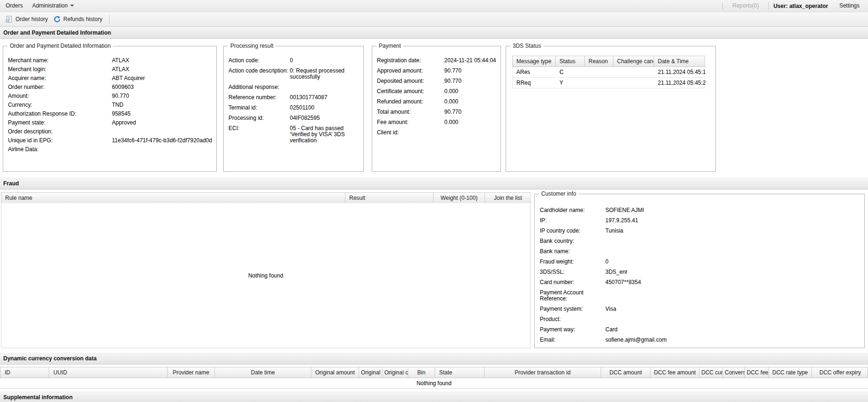 The width and height of the screenshot is (868, 402). I want to click on field-row: Bank name:, so click(700, 252).